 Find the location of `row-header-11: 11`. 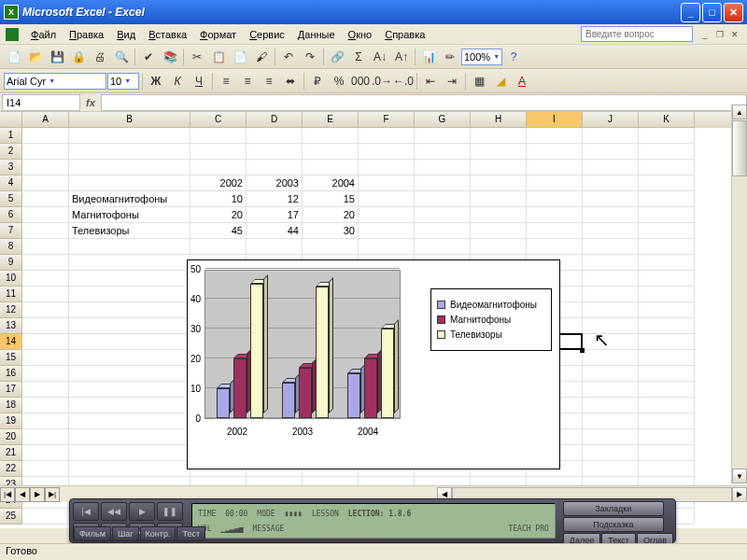

row-header-11: 11 is located at coordinates (11, 295).